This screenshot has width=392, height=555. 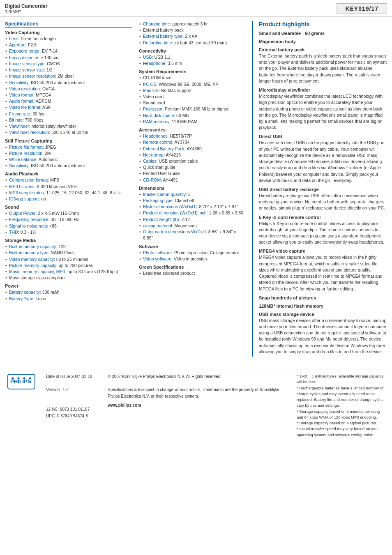 What do you see at coordinates (342, 406) in the screenshot?
I see `footer-notes: * 1MB = 1 million bytes; available stora…` at bounding box center [342, 406].